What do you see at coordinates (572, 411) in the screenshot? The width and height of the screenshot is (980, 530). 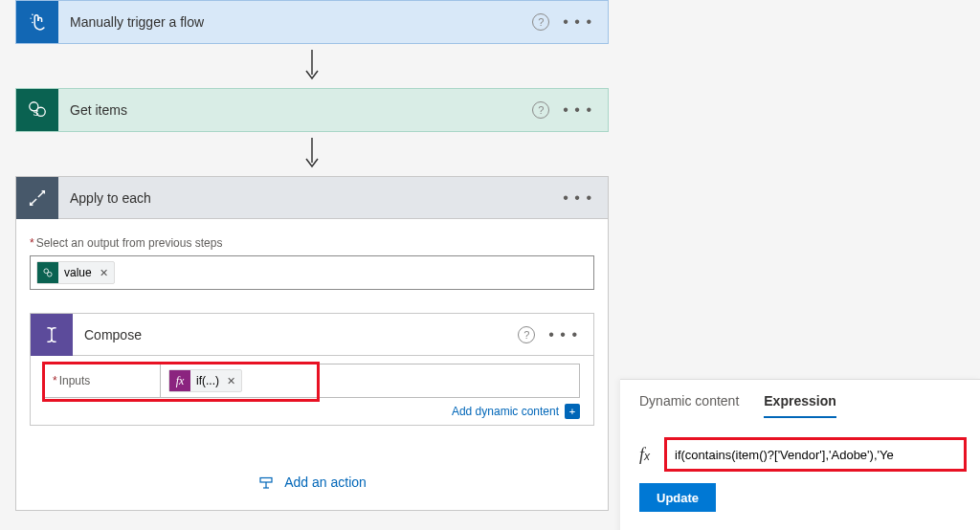 I see `plus-icon: +` at bounding box center [572, 411].